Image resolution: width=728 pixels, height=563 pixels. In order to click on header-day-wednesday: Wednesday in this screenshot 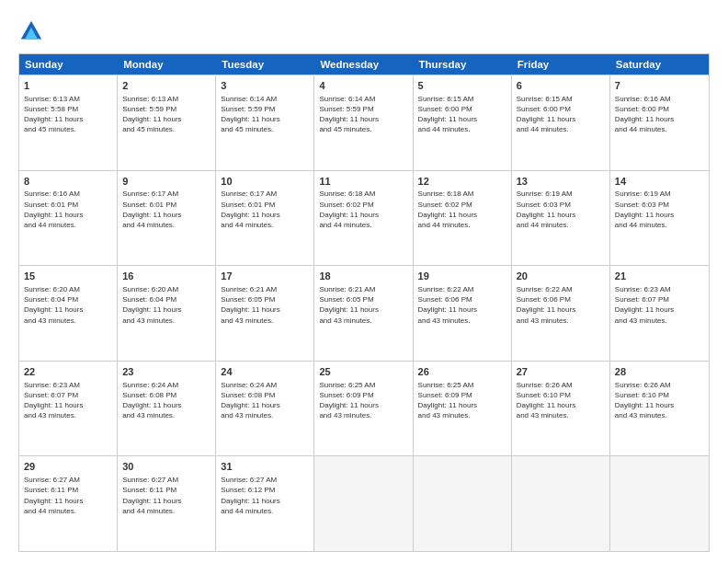, I will do `click(364, 64)`.